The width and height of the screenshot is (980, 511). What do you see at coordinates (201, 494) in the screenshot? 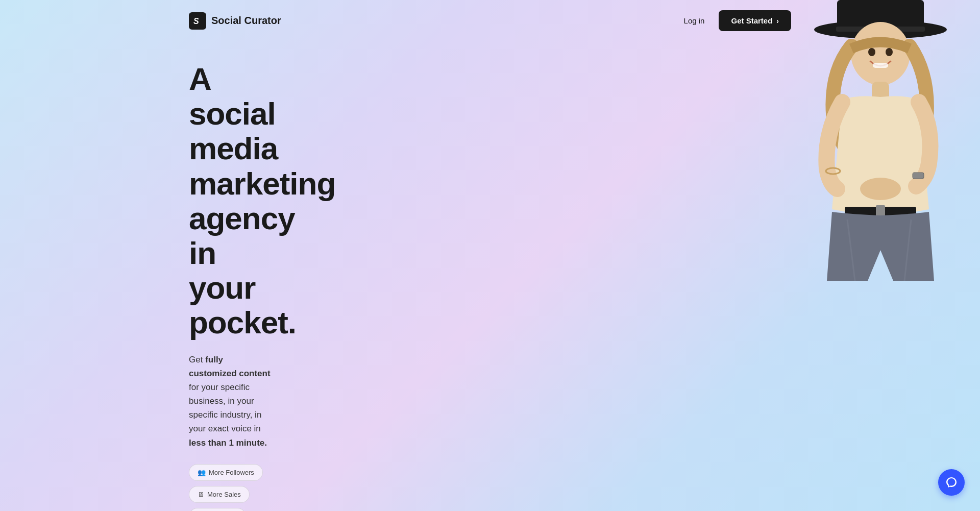
I see `sales-icon: 🖥` at bounding box center [201, 494].